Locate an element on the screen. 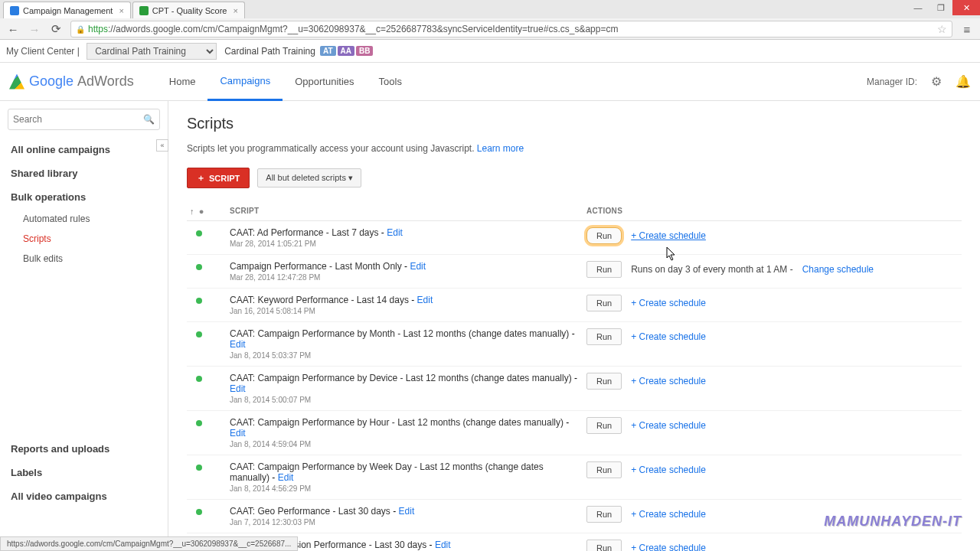 The width and height of the screenshot is (980, 551). url-input: 🔒 https://adwords.google.com/cm/Campaign… is located at coordinates (511, 29).